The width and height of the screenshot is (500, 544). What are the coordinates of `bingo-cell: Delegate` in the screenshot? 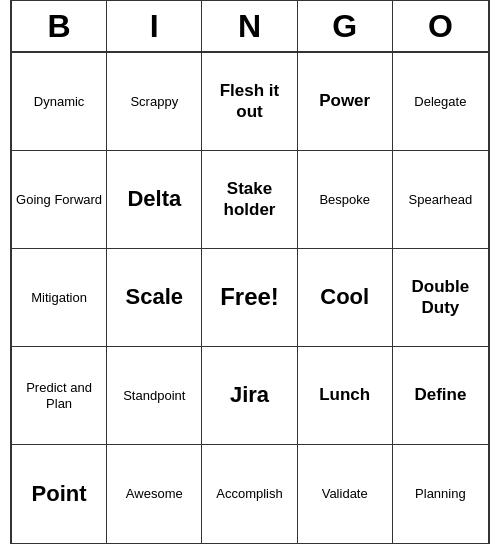 It's located at (440, 102).